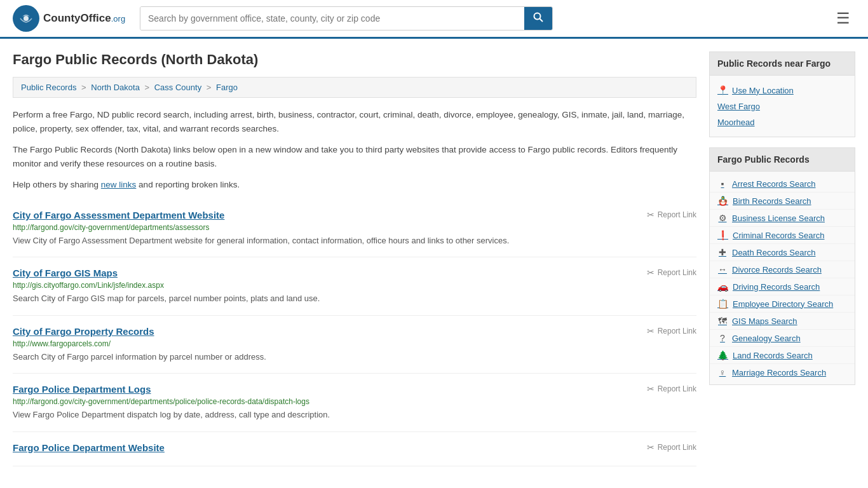  I want to click on record-url-0: http://fargond.gov/city-government/depar…, so click(355, 227).